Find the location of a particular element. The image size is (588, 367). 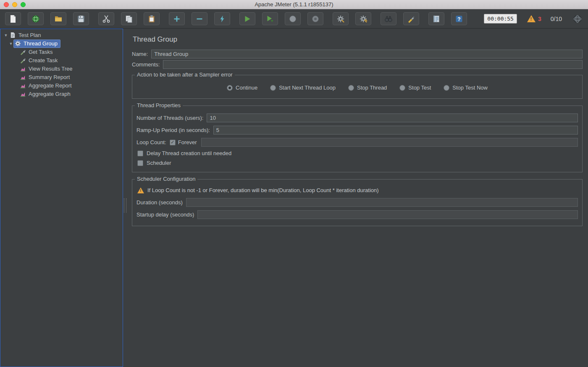

startup-delay-label: Startup delay (seconds) is located at coordinates (165, 214).